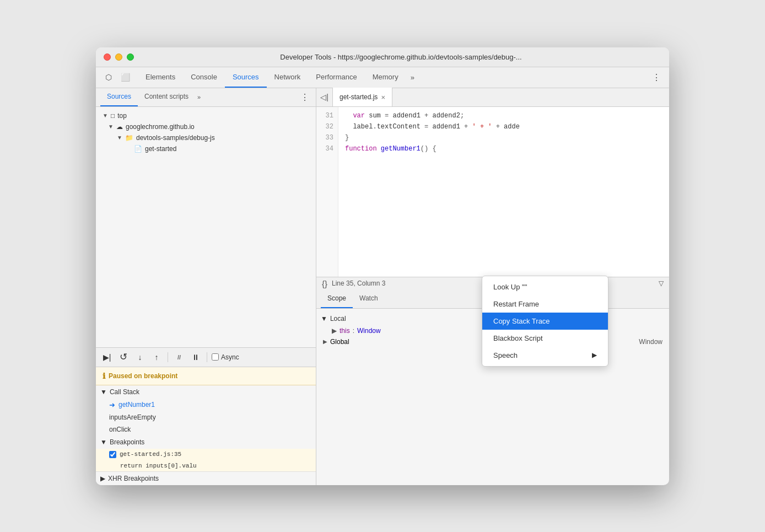 The width and height of the screenshot is (765, 532). What do you see at coordinates (324, 319) in the screenshot?
I see `local-arrow: ▼` at bounding box center [324, 319].